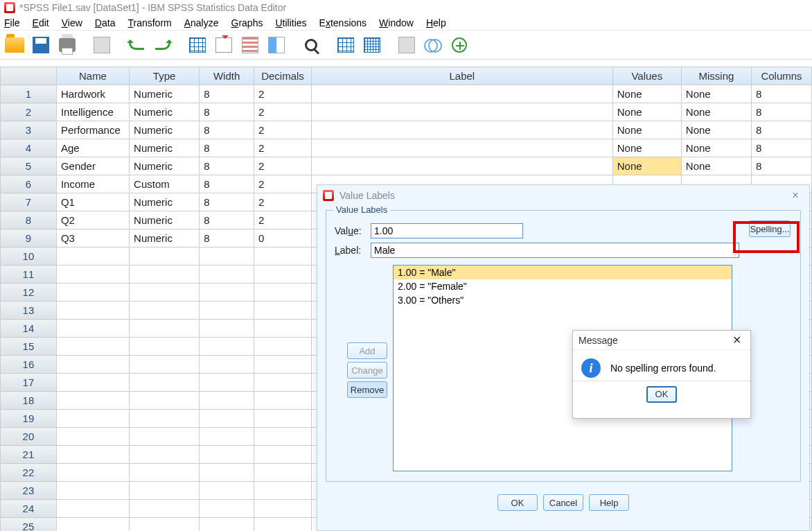  Describe the element at coordinates (15, 45) in the screenshot. I see `open-button` at that location.